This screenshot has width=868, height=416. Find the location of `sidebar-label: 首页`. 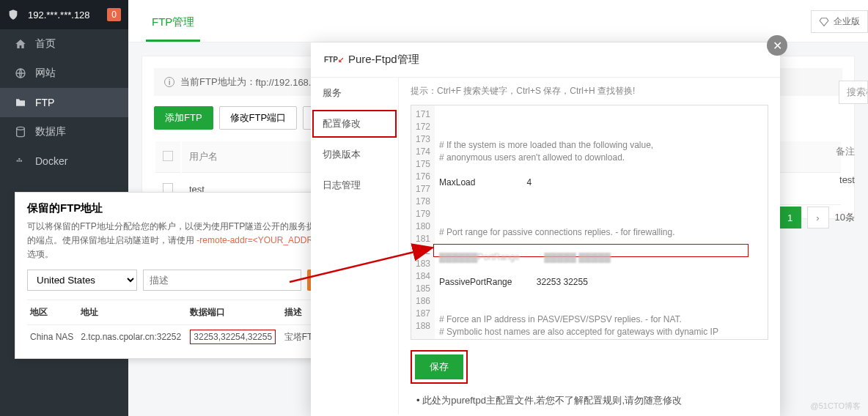

sidebar-label: 首页 is located at coordinates (45, 44).